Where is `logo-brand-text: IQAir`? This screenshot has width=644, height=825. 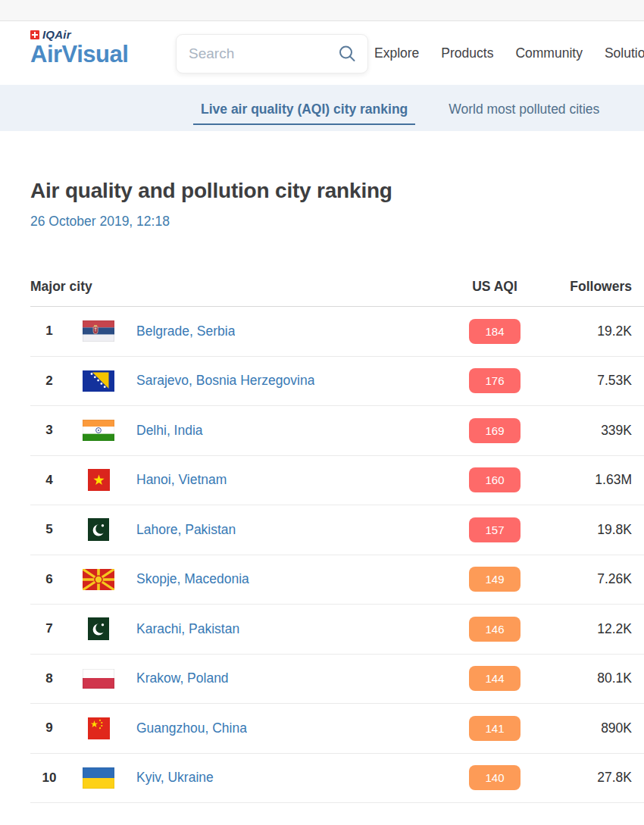
logo-brand-text: IQAir is located at coordinates (57, 35).